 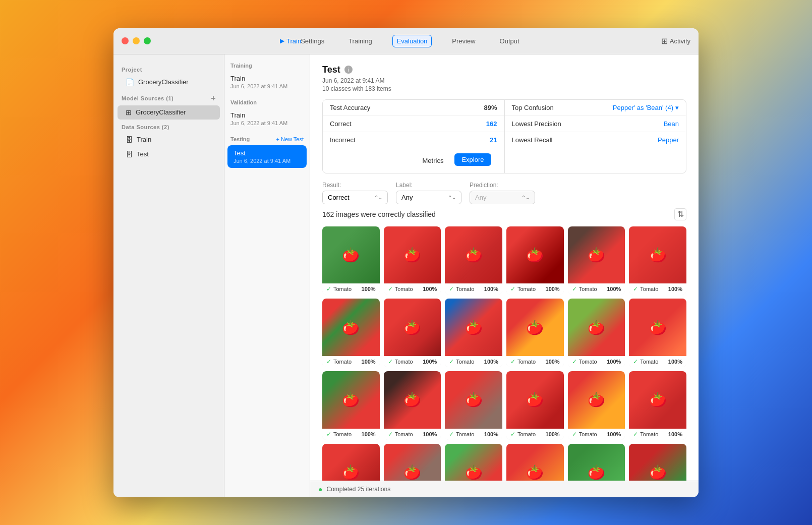 What do you see at coordinates (147, 41) in the screenshot?
I see `maximize-button` at bounding box center [147, 41].